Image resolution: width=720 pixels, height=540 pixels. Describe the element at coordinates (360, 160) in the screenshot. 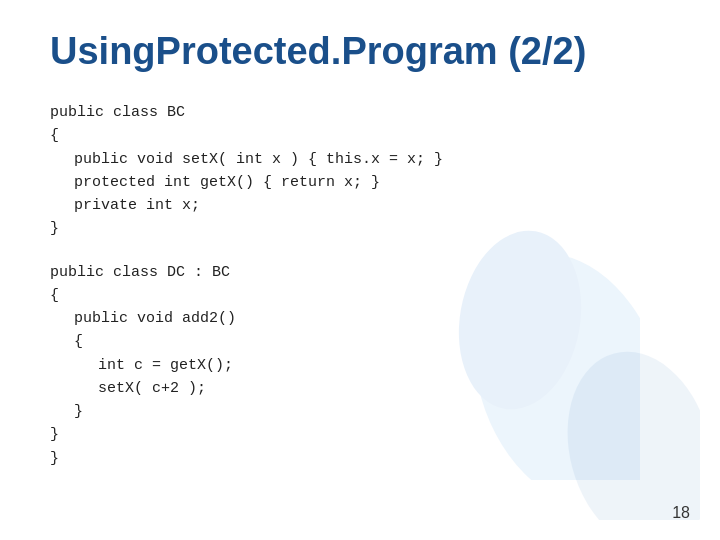

I see `code-line-3: public void setX( int x ) { this.x = x; …` at that location.